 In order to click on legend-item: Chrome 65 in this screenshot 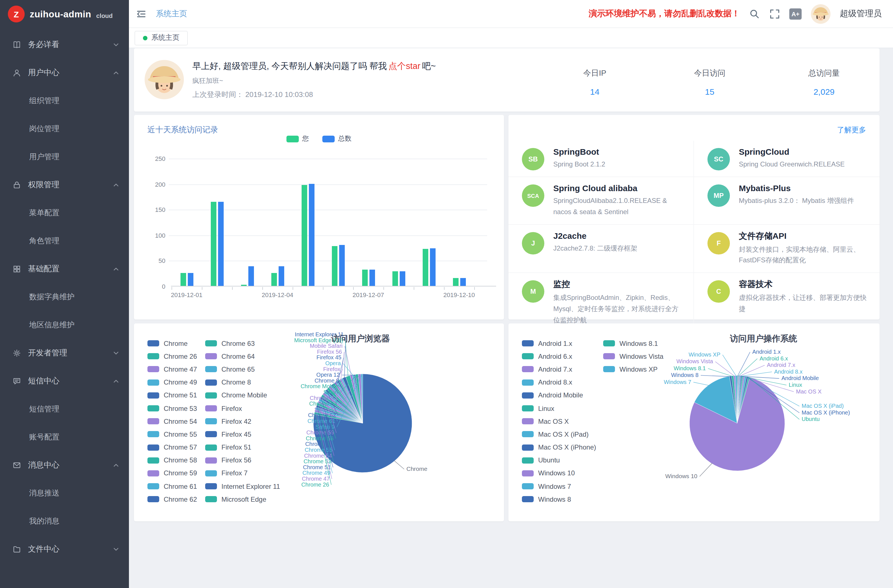, I will do `click(253, 369)`.